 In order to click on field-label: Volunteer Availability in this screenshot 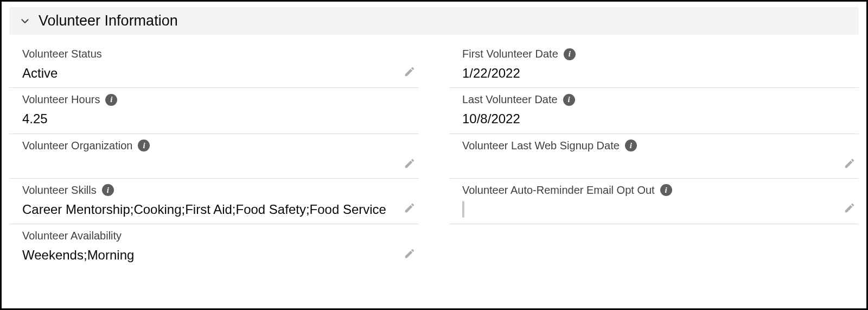, I will do `click(72, 236)`.